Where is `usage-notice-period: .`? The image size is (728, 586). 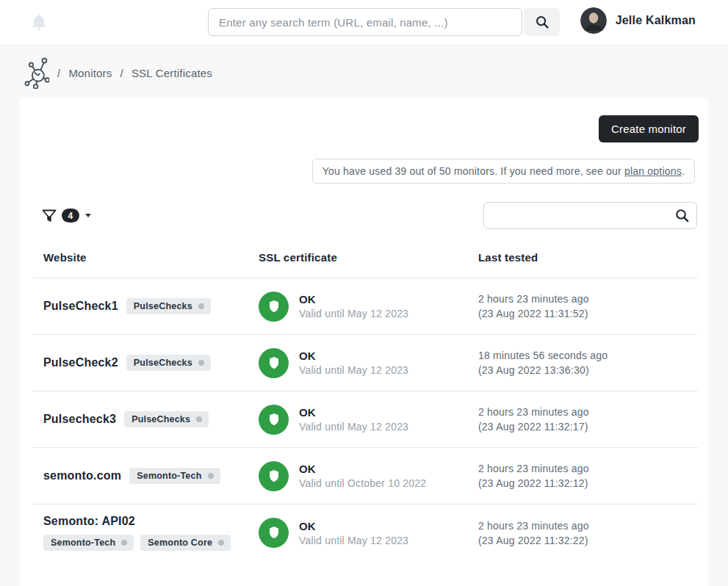 usage-notice-period: . is located at coordinates (683, 171).